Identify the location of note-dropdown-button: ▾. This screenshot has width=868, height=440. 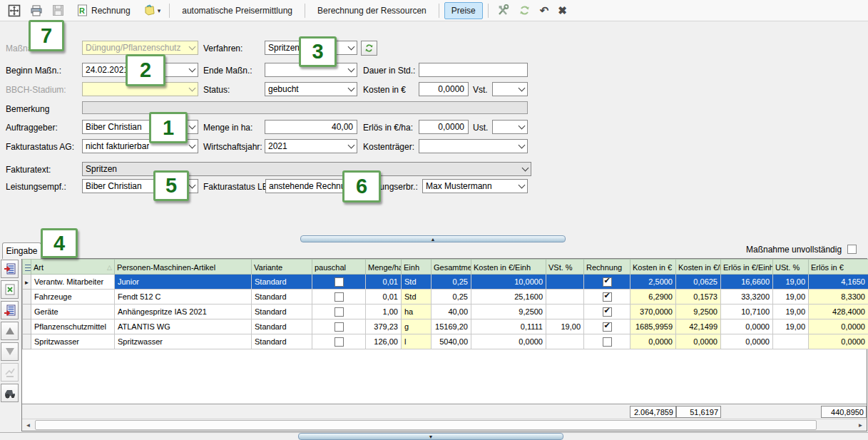
(153, 11).